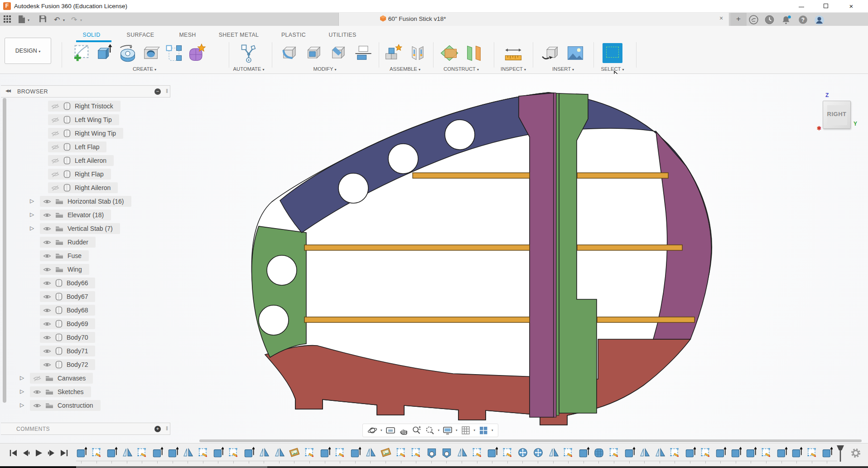  I want to click on browser-row: Fuse, so click(86, 256).